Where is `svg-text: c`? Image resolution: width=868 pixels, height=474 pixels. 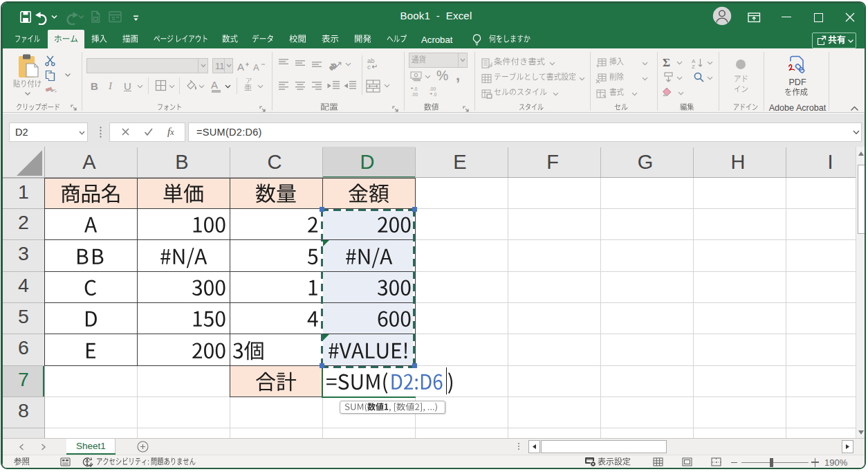
svg-text: c is located at coordinates (369, 66).